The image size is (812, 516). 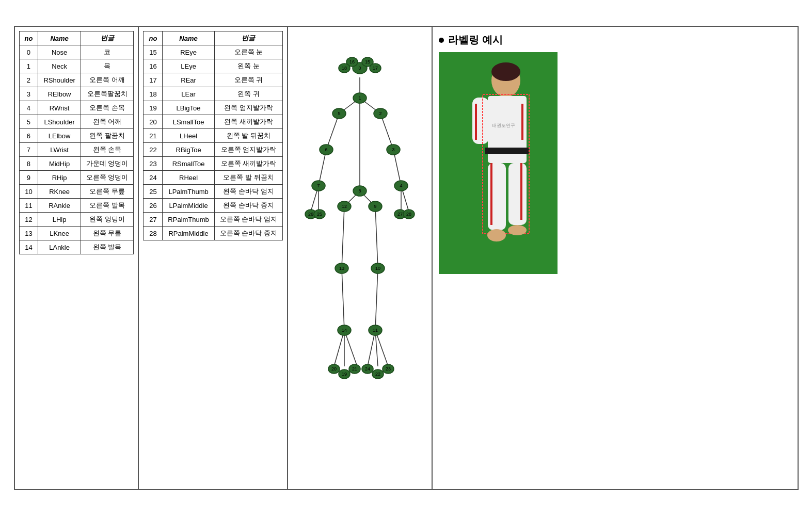 I want to click on cell-no: 11, so click(x=29, y=205).